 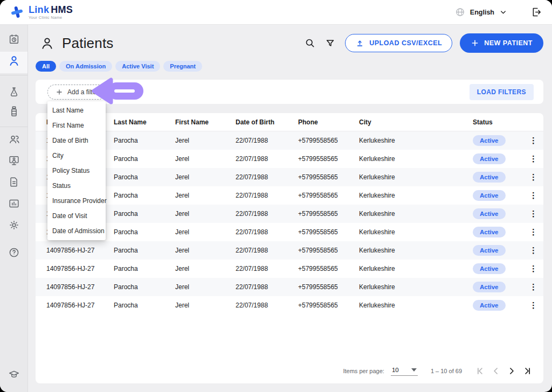 What do you see at coordinates (77, 110) in the screenshot?
I see `filter-dropdown-item: Last Name` at bounding box center [77, 110].